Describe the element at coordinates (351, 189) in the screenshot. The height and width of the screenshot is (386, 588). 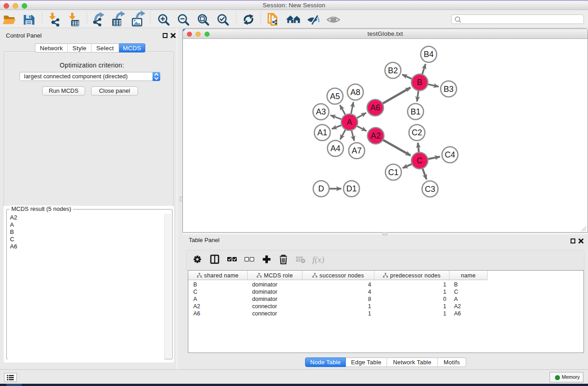
I see `svg-text: D1` at that location.